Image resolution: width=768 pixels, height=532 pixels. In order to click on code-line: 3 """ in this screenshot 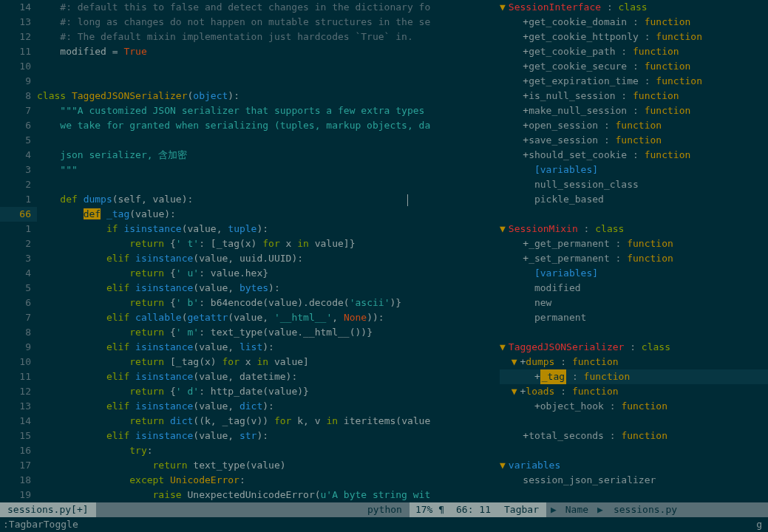, I will do `click(248, 170)`.